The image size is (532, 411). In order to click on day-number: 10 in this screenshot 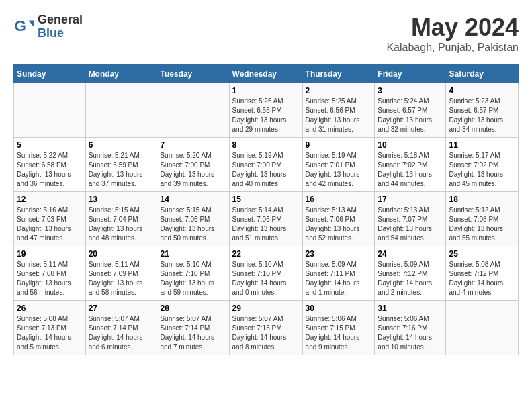, I will do `click(410, 145)`.